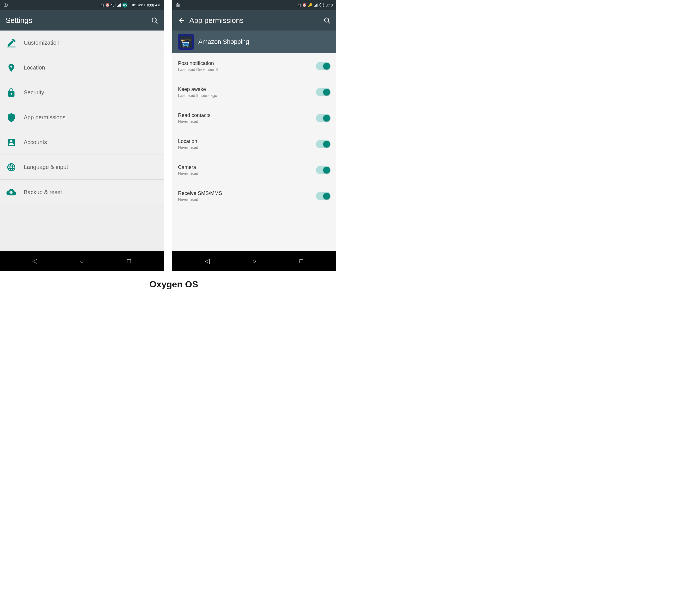 This screenshot has width=695, height=616. I want to click on right-status-left, so click(178, 5).